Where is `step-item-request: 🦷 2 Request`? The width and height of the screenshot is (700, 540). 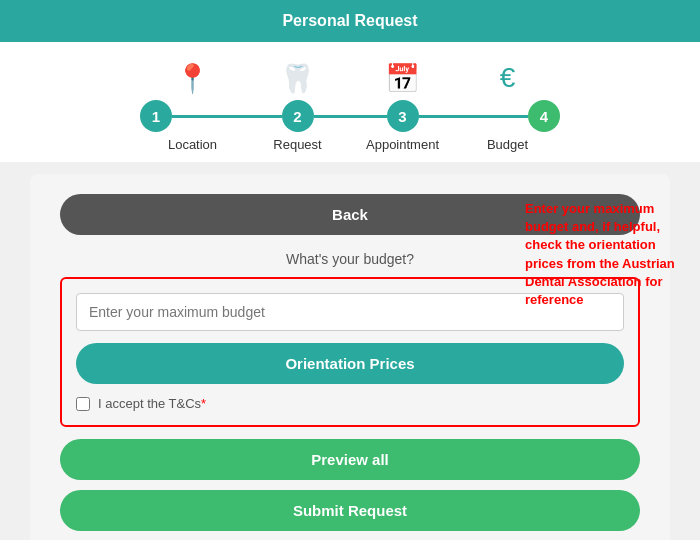 step-item-request: 🦷 2 Request is located at coordinates (298, 106).